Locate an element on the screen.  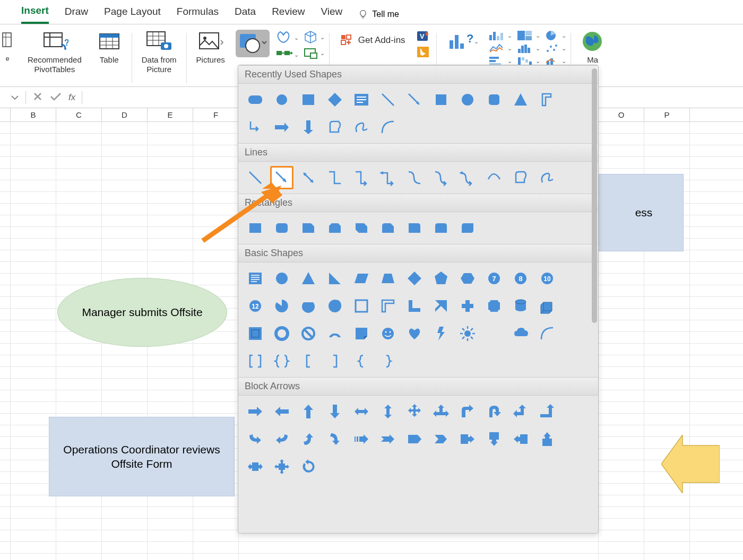
col-B: B is located at coordinates (33, 115).